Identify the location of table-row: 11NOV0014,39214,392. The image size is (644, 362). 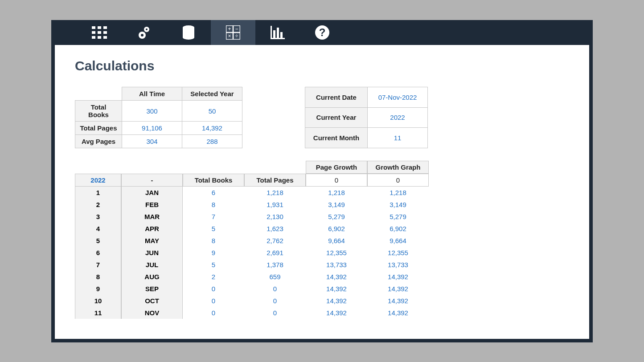
(252, 313).